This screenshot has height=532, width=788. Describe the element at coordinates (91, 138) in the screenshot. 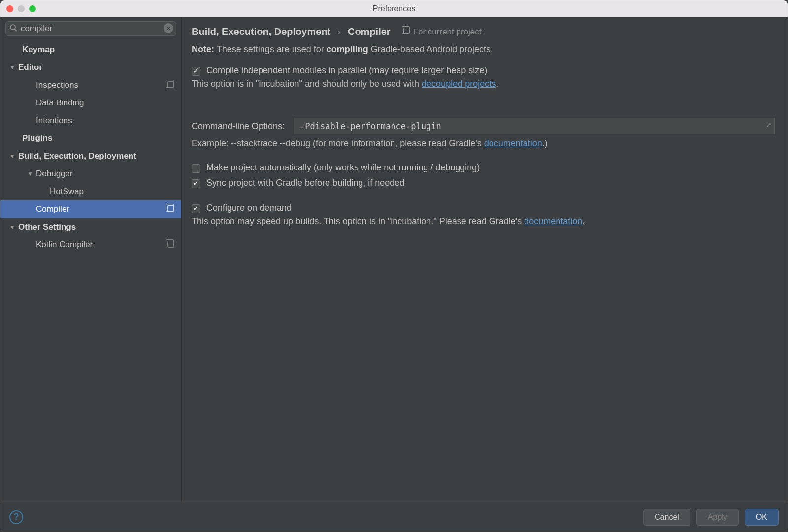

I see `sidebar-item-plugins: Plugins` at that location.